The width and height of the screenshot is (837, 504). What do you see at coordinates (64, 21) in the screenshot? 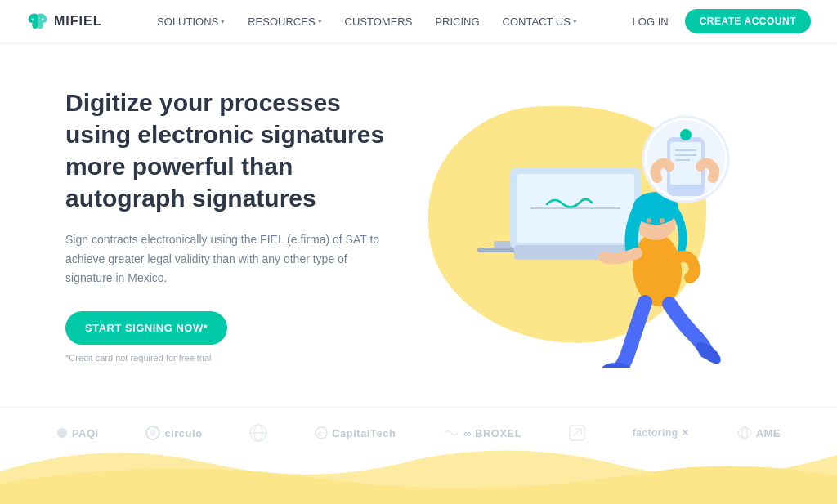
I see `logo: MIFIEL` at bounding box center [64, 21].